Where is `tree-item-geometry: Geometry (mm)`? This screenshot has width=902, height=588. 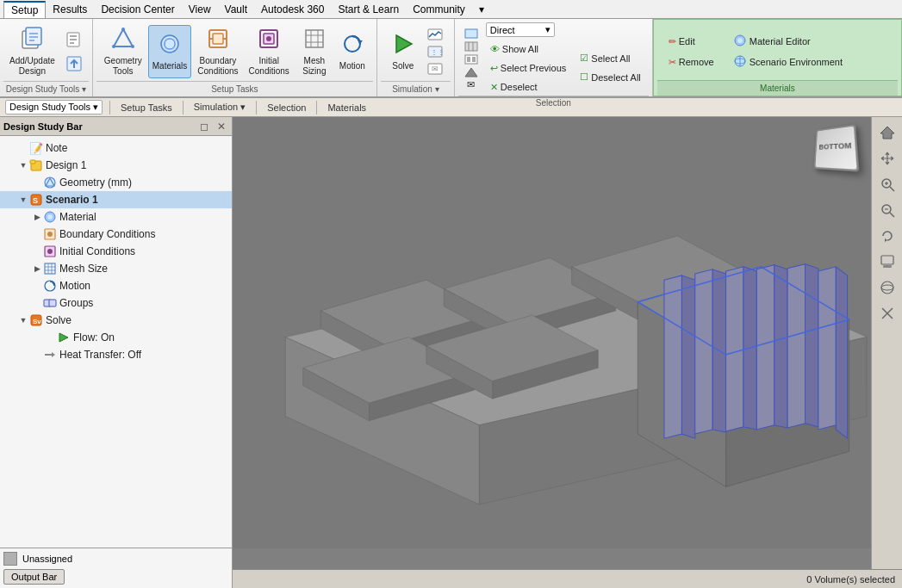 tree-item-geometry: Geometry (mm) is located at coordinates (115, 183).